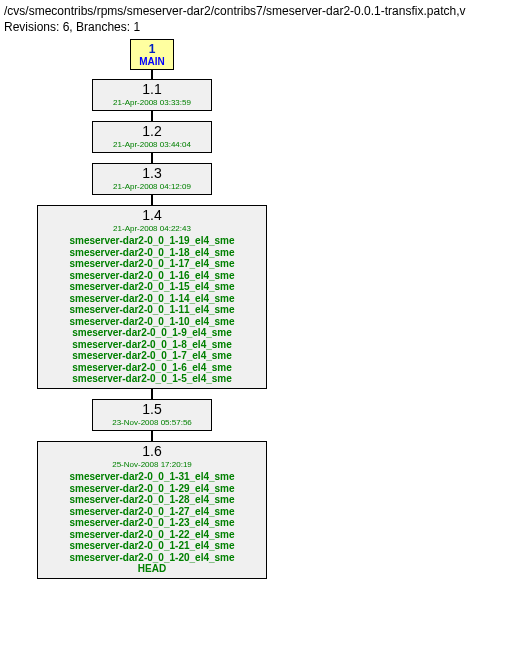 This screenshot has height=649, width=524. Describe the element at coordinates (152, 297) in the screenshot. I see `revision-box: 1.421-Apr-2008 04:22:43smeserver-dar2-0_…` at that location.